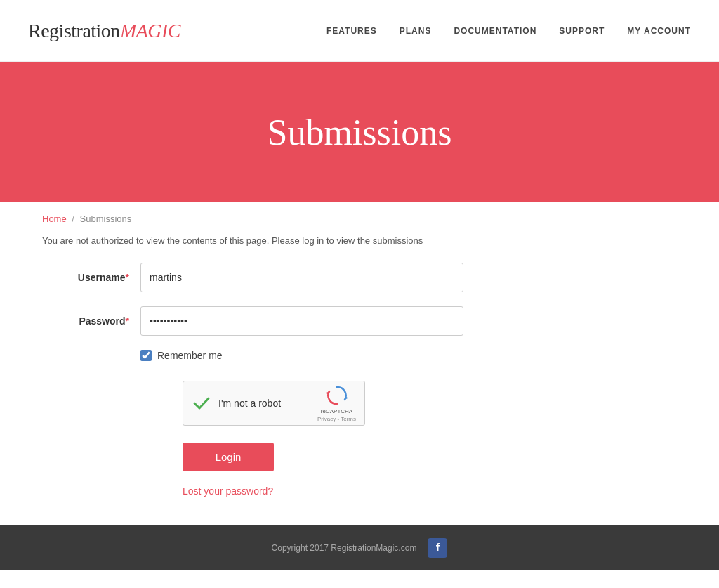  Describe the element at coordinates (360, 548) in the screenshot. I see `footer: Copyright 2017 RegistrationMagic.com f` at that location.